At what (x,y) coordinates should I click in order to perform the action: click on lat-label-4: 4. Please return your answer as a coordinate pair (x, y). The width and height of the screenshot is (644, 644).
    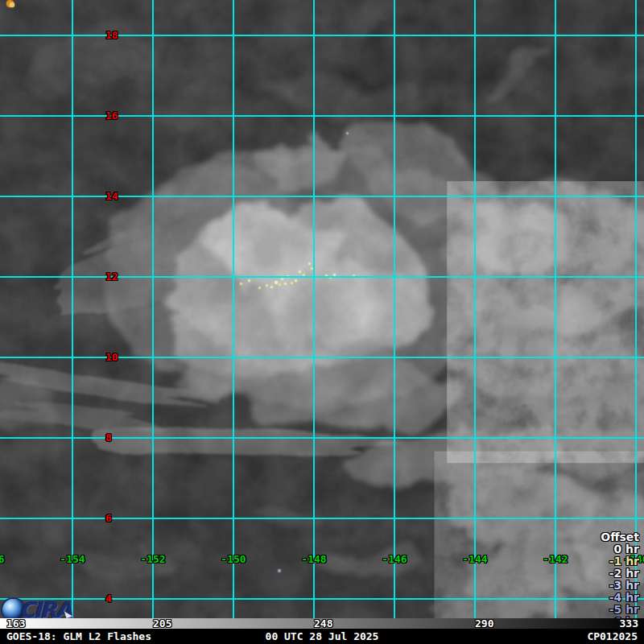
    Looking at the image, I should click on (109, 599).